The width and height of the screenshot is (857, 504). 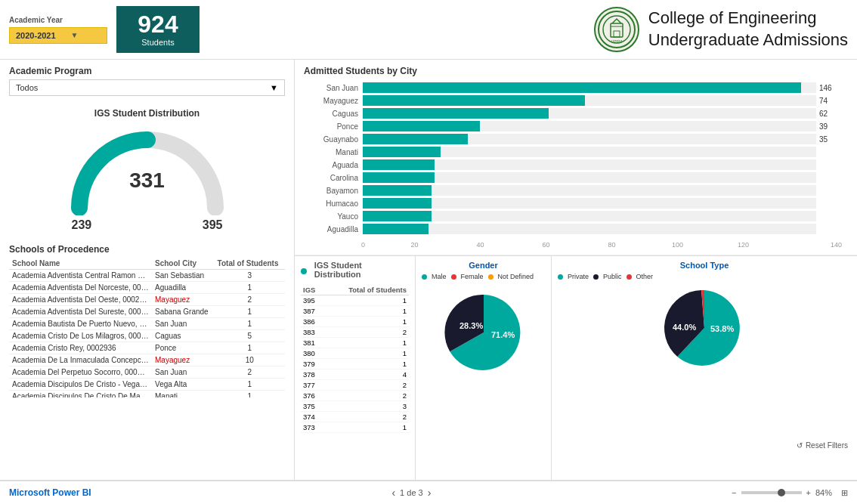 I want to click on bar-row: Humacao, so click(x=576, y=203).